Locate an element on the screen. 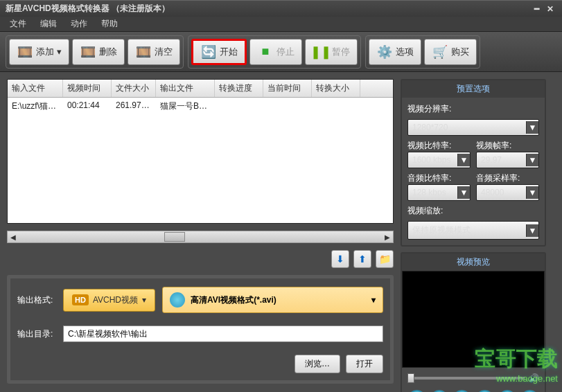 This screenshot has width=562, height=392. fps-select: 29.97▼ is located at coordinates (507, 160).